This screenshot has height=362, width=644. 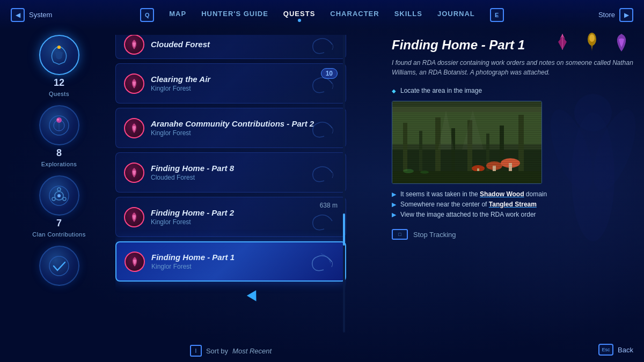 I want to click on sub-obj-1-text: It seems it was taken in the Shadow Wood…, so click(x=473, y=194).